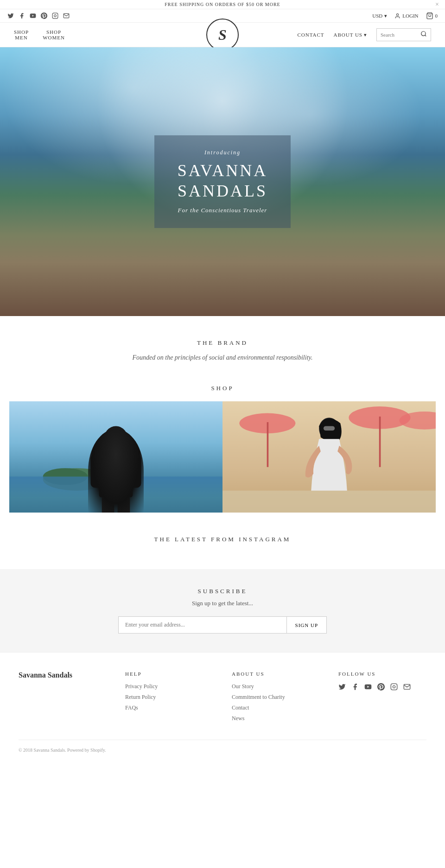  Describe the element at coordinates (222, 182) in the screenshot. I see `hero-overlay: Introducing SAVANNA SANDALS For the Cons…` at that location.